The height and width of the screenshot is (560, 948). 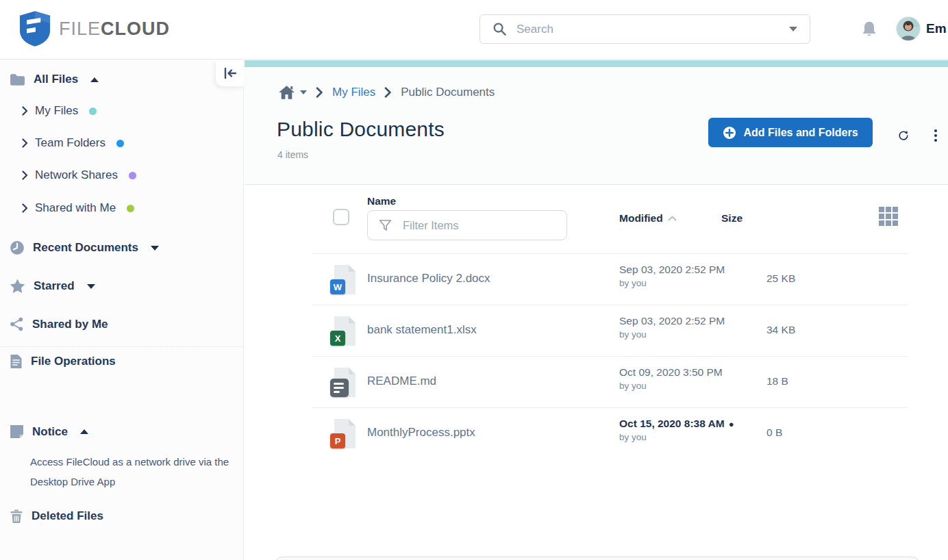 What do you see at coordinates (903, 136) in the screenshot?
I see `refresh-button` at bounding box center [903, 136].